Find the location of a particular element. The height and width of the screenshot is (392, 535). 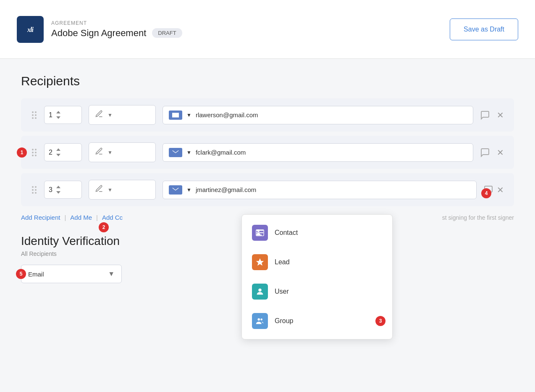

svg-text: xli is located at coordinates (30, 29).